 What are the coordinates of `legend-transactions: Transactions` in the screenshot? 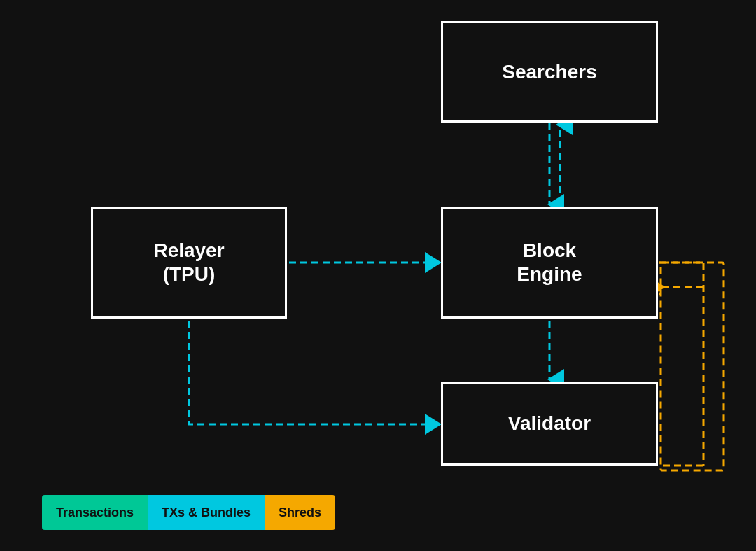 It's located at (95, 512).